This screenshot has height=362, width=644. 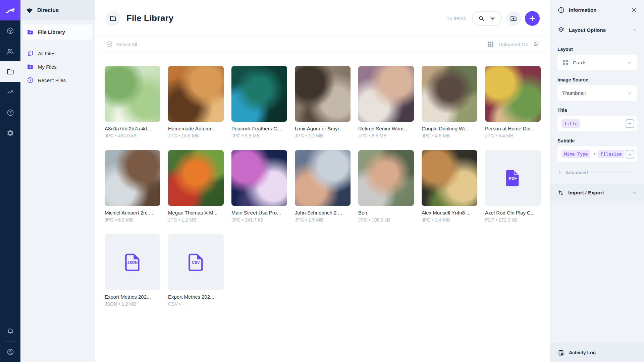 I want to click on file-card: Michiel Annaert 2rc ...JPG • 6.9 MB, so click(x=132, y=186).